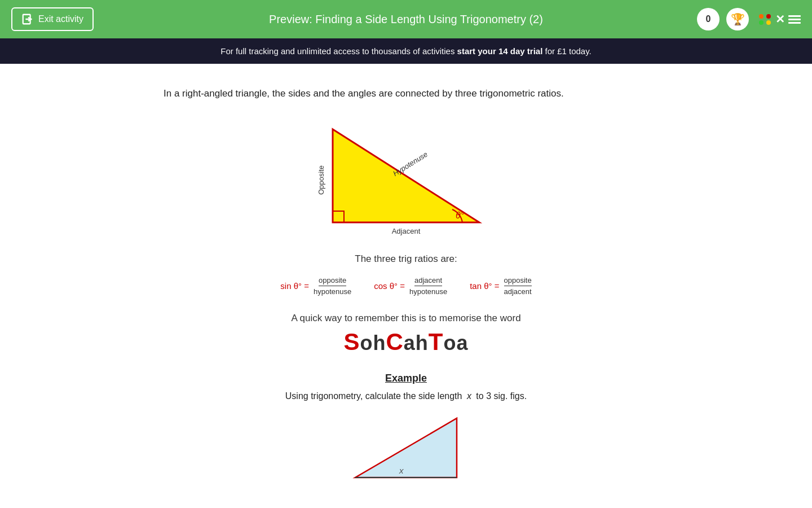 This screenshot has width=812, height=508. Describe the element at coordinates (484, 286) in the screenshot. I see `tan-label: tan θ° =` at that location.